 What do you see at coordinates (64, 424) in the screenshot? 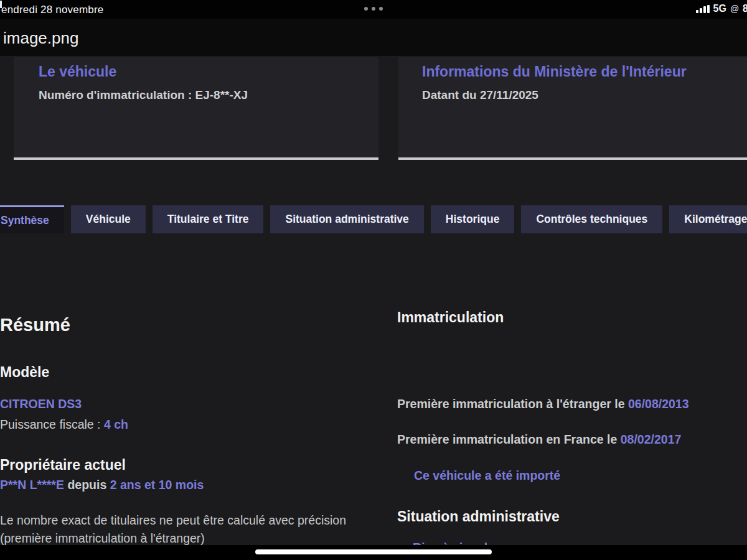
I see `fiscal-power-line: Puissance fiscale : 4 ch` at bounding box center [64, 424].